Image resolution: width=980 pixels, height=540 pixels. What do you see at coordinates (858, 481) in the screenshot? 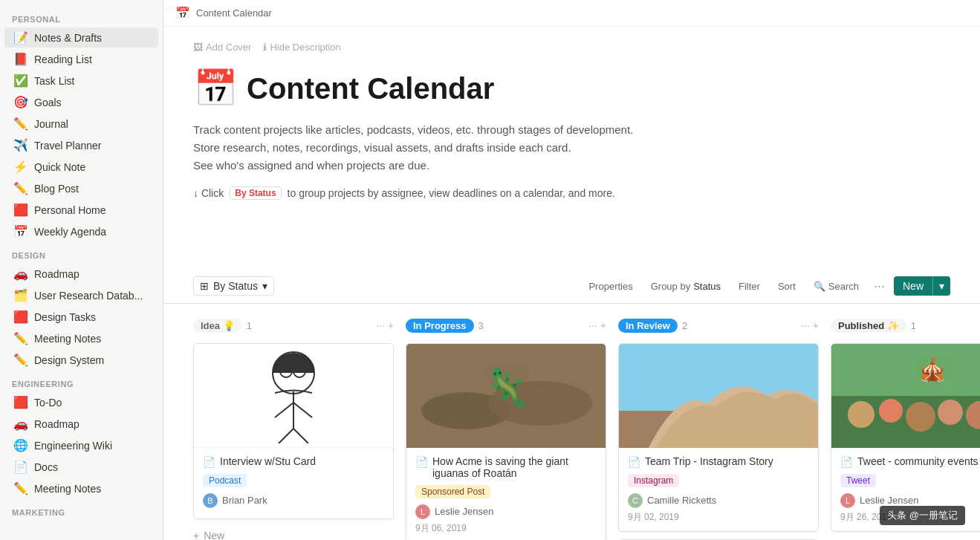
I see `card-tag: Tweet` at bounding box center [858, 481].